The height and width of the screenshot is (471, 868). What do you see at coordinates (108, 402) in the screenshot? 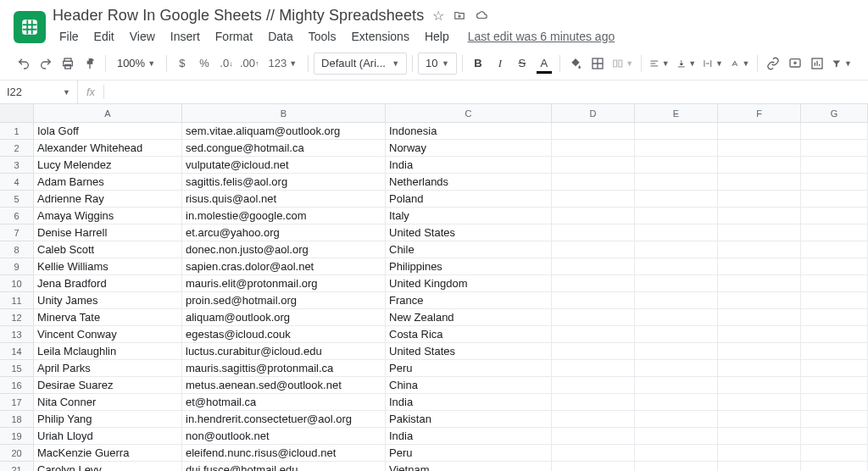
I see `cell: Nita Conner` at bounding box center [108, 402].